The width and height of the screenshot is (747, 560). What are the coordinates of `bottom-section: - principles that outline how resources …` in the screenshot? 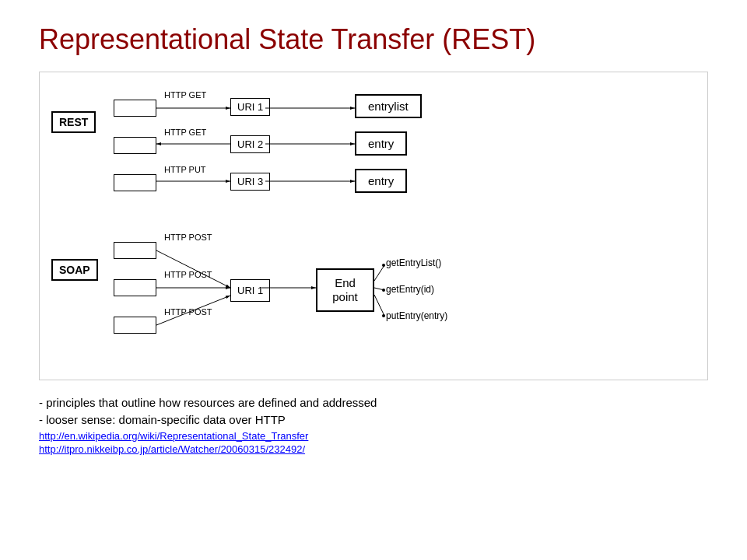 It's located at (374, 426).